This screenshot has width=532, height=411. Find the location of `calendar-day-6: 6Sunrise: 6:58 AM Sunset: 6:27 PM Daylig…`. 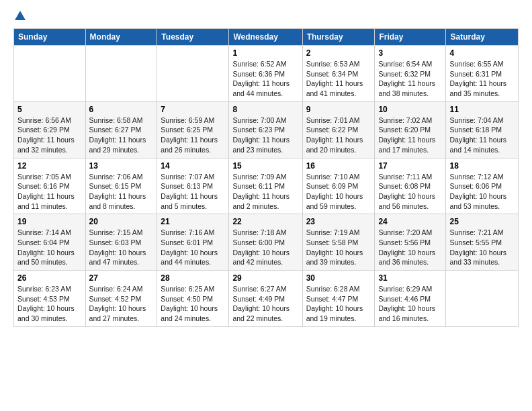

calendar-day-6: 6Sunrise: 6:58 AM Sunset: 6:27 PM Daylig… is located at coordinates (121, 130).